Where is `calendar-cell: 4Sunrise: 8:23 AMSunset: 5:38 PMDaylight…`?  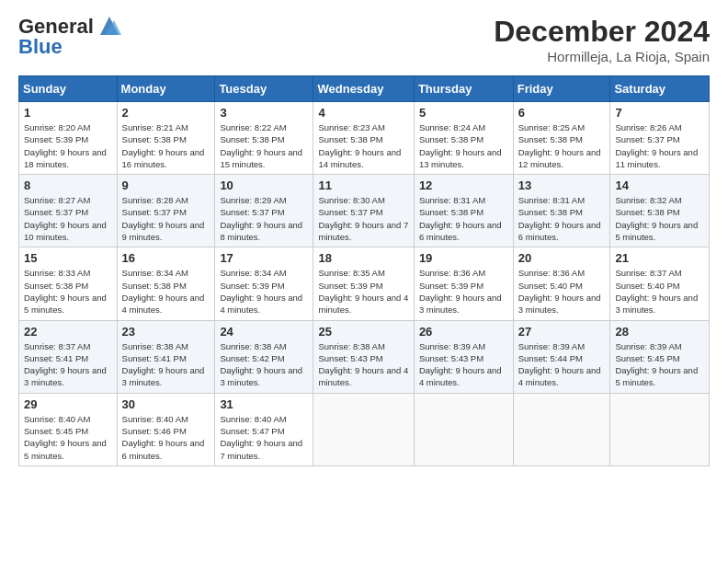
calendar-cell: 4Sunrise: 8:23 AMSunset: 5:38 PMDaylight… is located at coordinates (364, 138).